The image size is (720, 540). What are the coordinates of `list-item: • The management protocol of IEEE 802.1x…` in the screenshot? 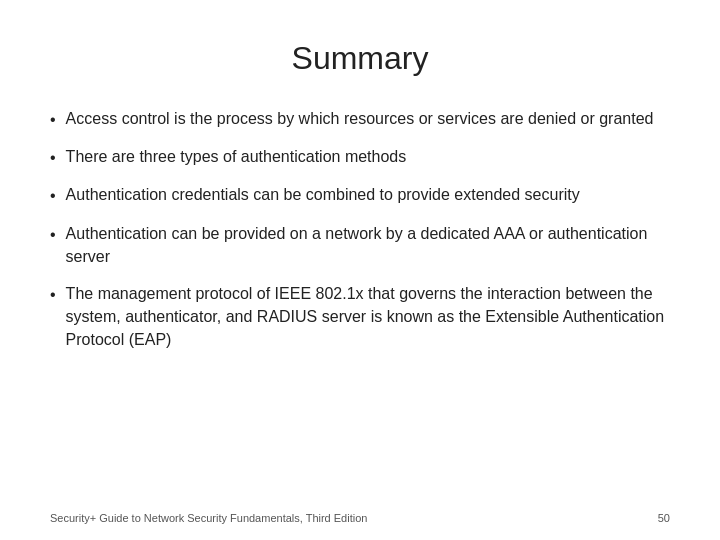 It's located at (360, 317).